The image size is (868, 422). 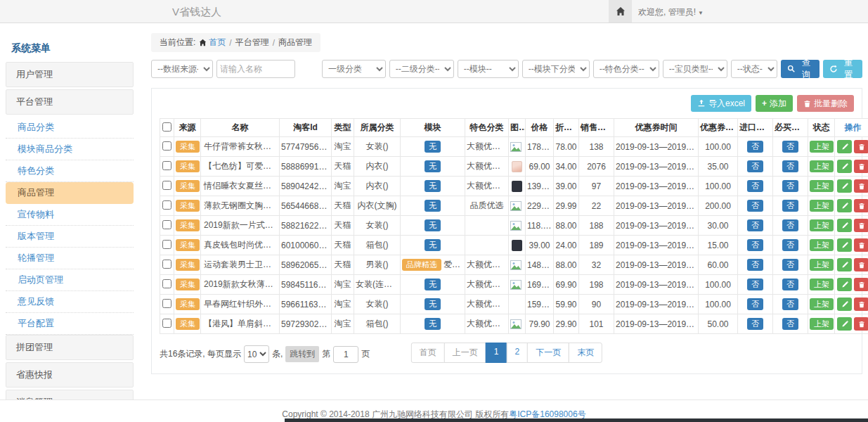 I want to click on home-button, so click(x=620, y=11).